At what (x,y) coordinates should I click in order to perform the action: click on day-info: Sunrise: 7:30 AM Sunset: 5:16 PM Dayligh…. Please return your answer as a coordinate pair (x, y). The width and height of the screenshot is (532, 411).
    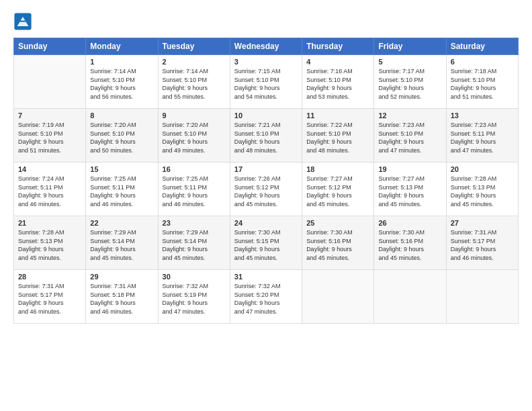
    Looking at the image, I should click on (338, 245).